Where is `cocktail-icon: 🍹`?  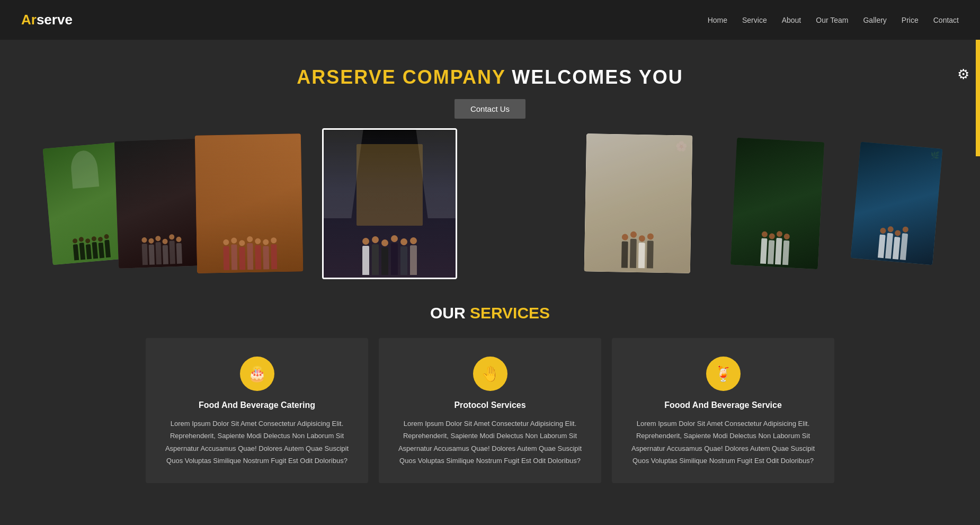
cocktail-icon: 🍹 is located at coordinates (724, 374).